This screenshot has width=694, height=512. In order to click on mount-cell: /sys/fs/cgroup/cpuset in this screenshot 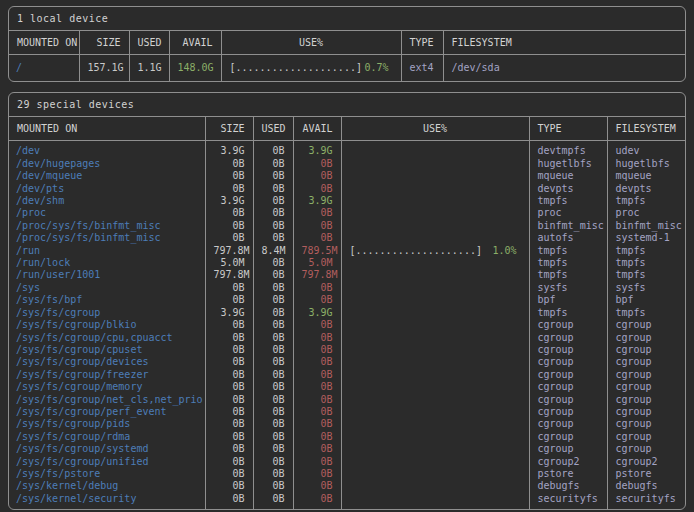, I will do `click(107, 350)`.